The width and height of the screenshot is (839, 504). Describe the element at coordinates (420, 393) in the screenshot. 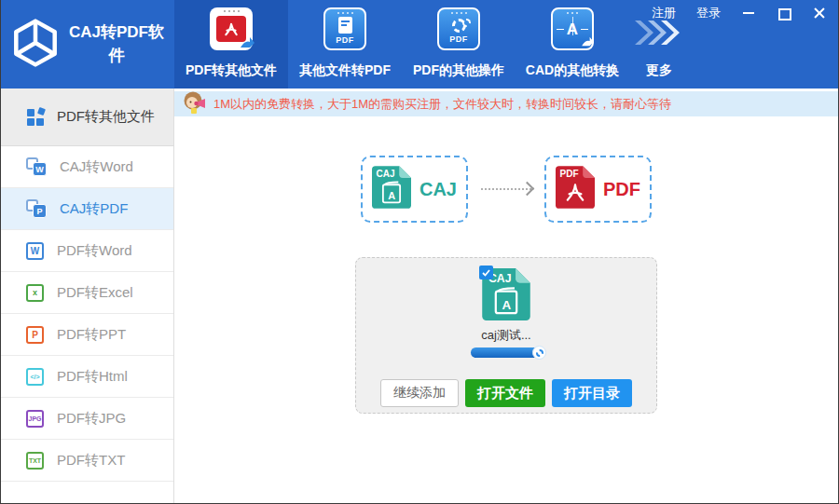

I see `add-more-button: 继续添加` at that location.